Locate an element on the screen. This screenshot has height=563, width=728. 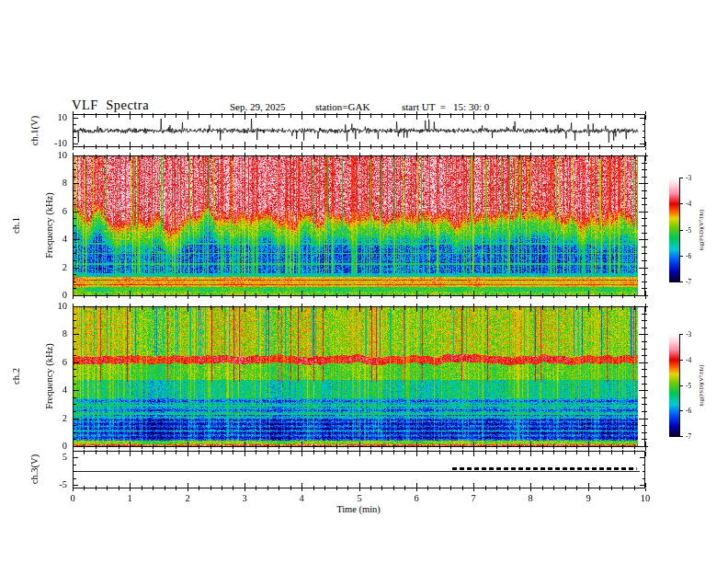
colorbar-tick-label: -5 is located at coordinates (688, 386).